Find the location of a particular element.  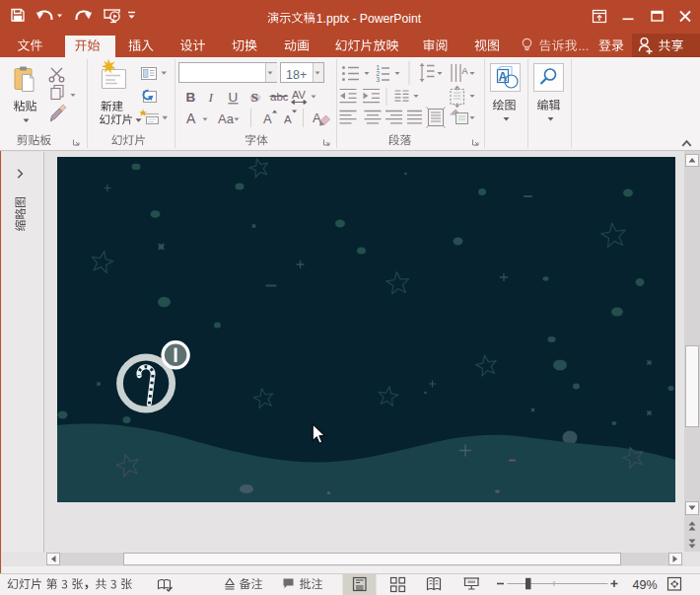

svg-text: B is located at coordinates (191, 97).